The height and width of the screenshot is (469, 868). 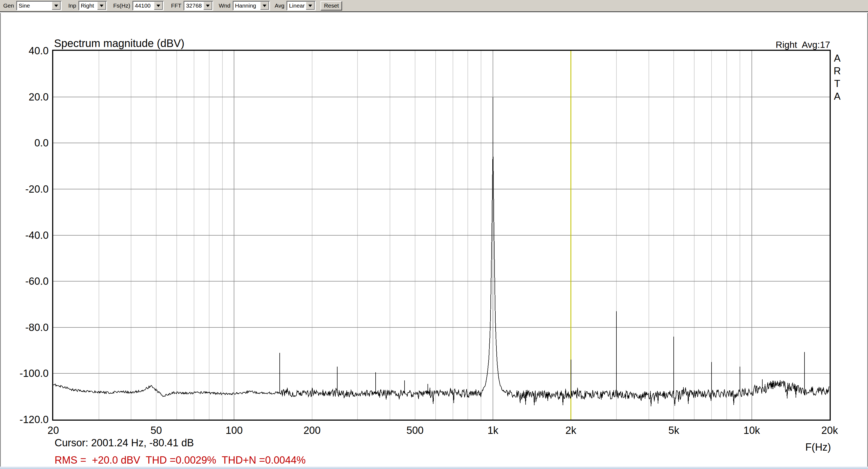 What do you see at coordinates (34, 373) in the screenshot?
I see `y-tick-label: -100.0` at bounding box center [34, 373].